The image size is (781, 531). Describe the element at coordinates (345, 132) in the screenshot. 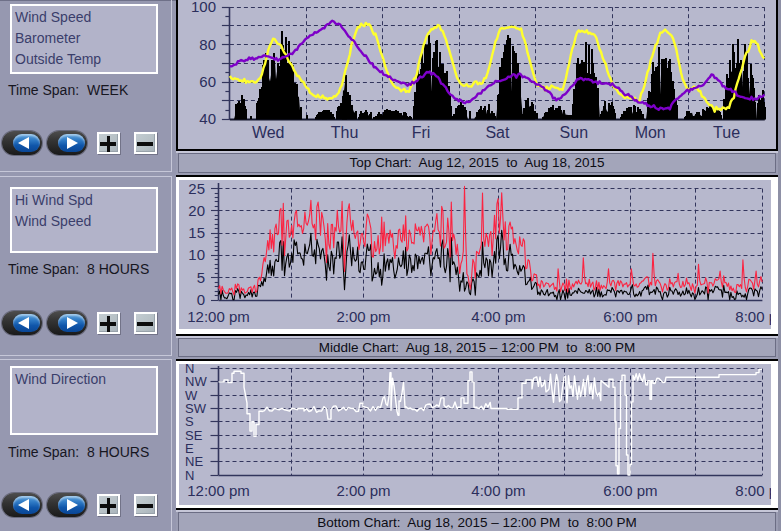

I see `svg-text: Thu` at that location.